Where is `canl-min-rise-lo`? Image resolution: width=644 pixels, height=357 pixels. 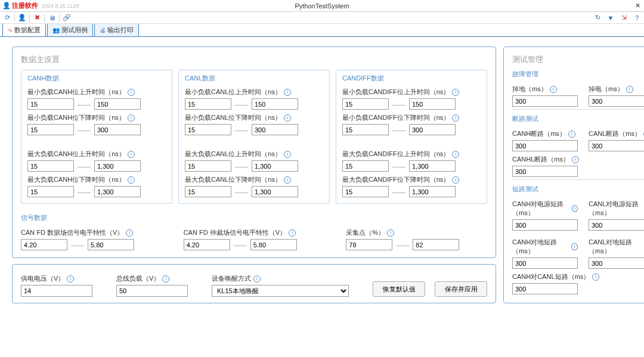
canl-min-rise-lo is located at coordinates (208, 104).